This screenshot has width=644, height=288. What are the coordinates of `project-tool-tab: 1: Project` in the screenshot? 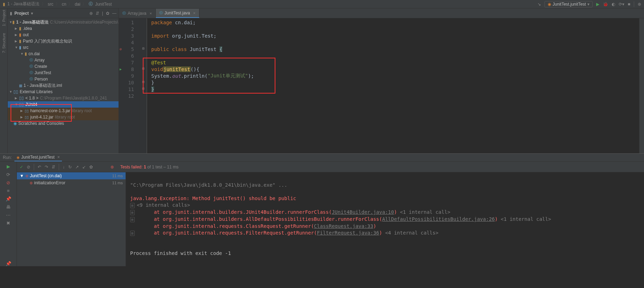 It's located at (4, 18).